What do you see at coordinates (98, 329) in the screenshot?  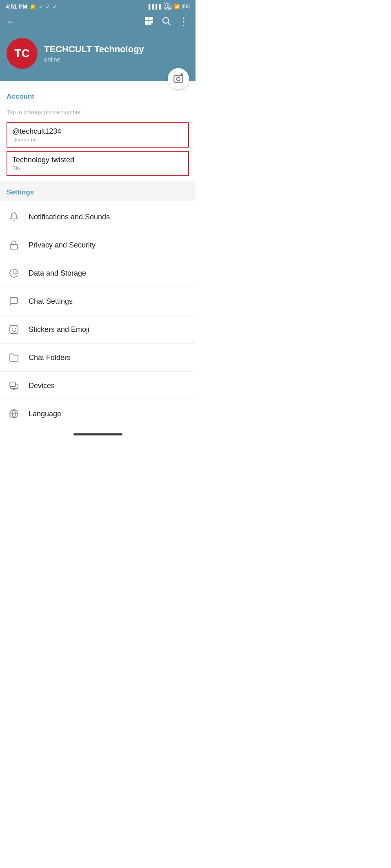 I see `settings-item-stickers: Stickers and Emoji` at bounding box center [98, 329].